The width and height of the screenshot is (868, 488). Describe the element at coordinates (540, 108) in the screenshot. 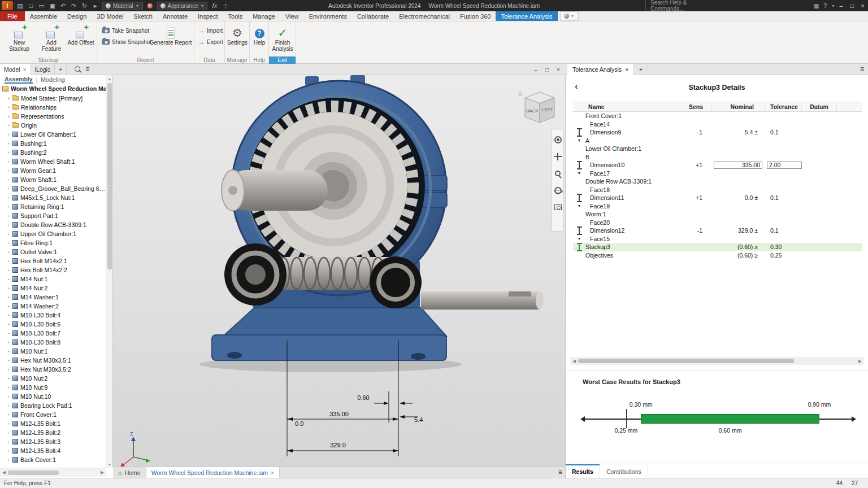

I see `viewcube: ⌂ BACK LEFT` at that location.